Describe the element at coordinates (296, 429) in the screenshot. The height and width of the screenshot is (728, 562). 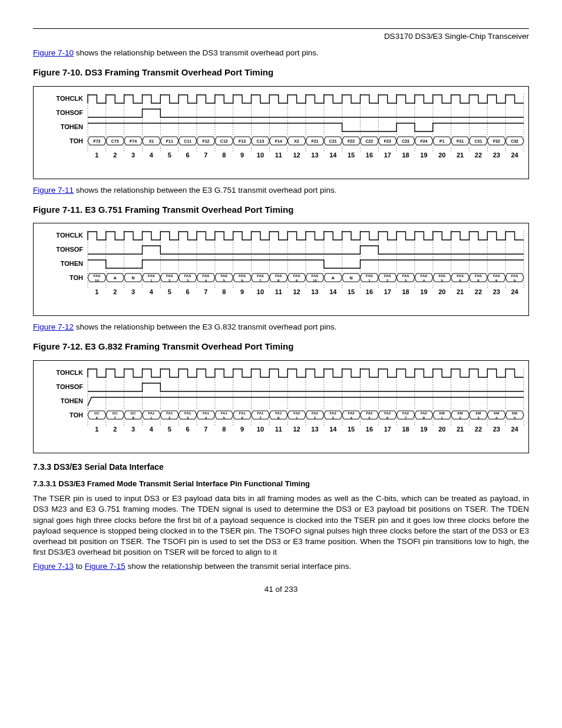
I see `svg-text: 12` at that location.